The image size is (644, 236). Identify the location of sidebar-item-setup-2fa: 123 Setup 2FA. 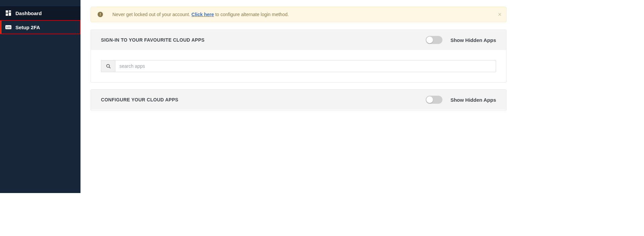
(40, 27).